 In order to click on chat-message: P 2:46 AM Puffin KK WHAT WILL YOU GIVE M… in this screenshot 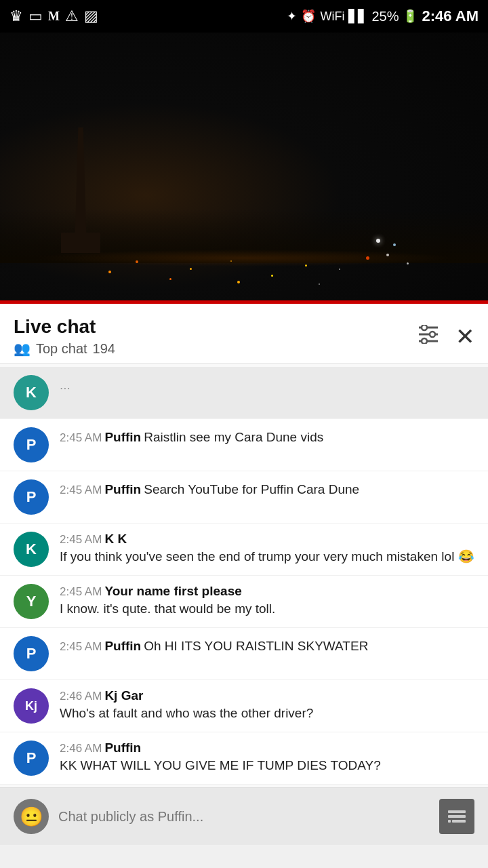, I will do `click(244, 758)`.